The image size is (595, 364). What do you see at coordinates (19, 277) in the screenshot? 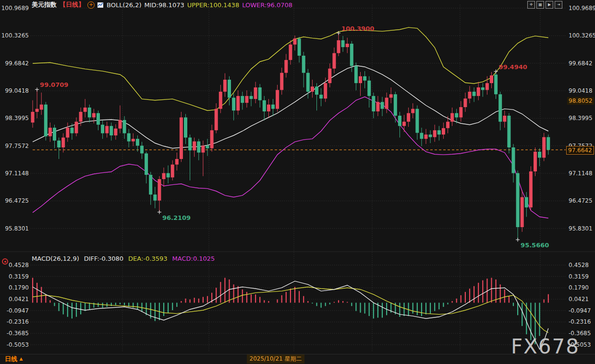
I see `macd-axis-label-left: 0.3159` at bounding box center [19, 277].